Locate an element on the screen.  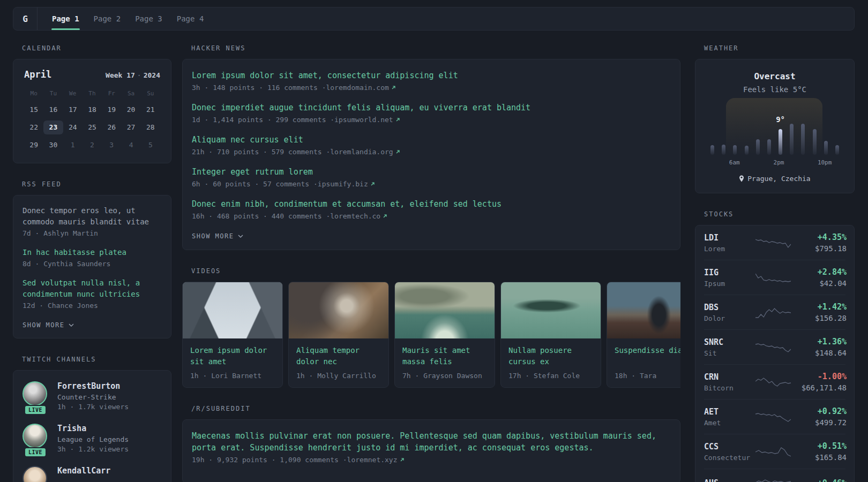
rss-item-meta: 12d · Chance Jones is located at coordinates (92, 305).